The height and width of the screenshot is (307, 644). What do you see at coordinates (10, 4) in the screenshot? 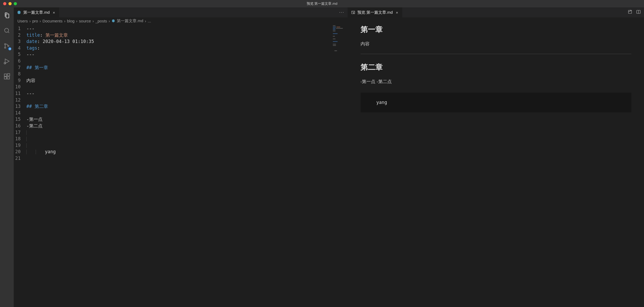
I see `traffic-lights` at bounding box center [10, 4].